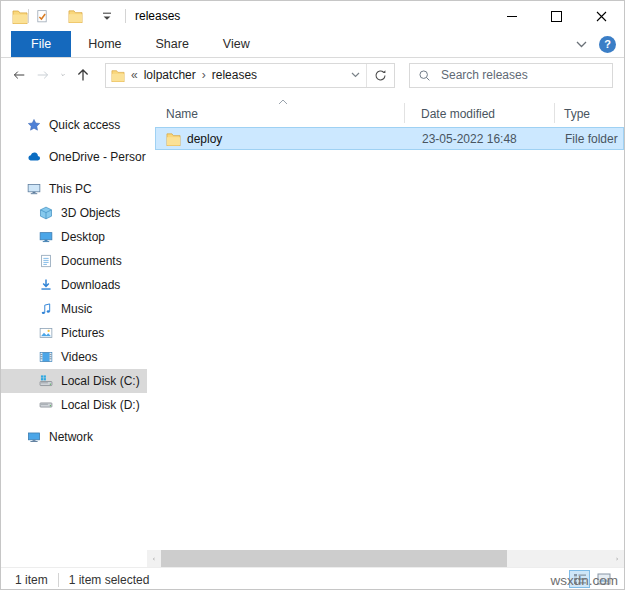 The width and height of the screenshot is (625, 590). Describe the element at coordinates (312, 44) in the screenshot. I see `ribbon-tab-bar: File Home Share View ?` at that location.